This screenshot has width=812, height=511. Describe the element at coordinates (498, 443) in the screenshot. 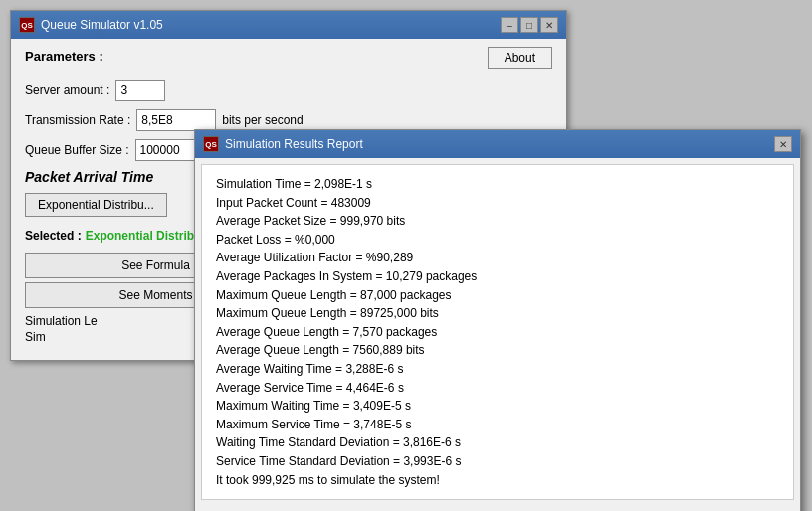

I see `result-line: Waiting Time Standard Deviation = 3,816E…` at that location.